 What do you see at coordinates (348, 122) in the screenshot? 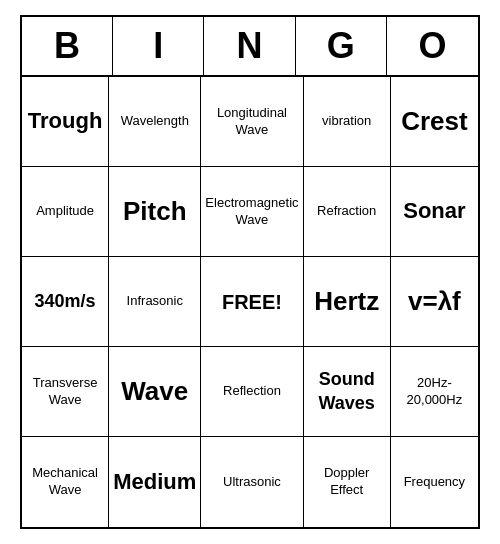
I see `bingo-cell-3: vibration` at bounding box center [348, 122].